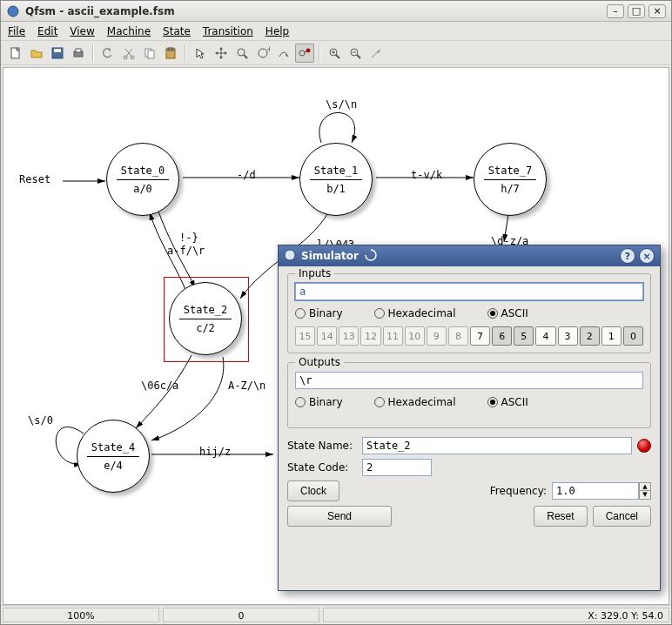 Image resolution: width=672 pixels, height=625 pixels. Describe the element at coordinates (376, 53) in the screenshot. I see `transition-straight-icon` at that location.